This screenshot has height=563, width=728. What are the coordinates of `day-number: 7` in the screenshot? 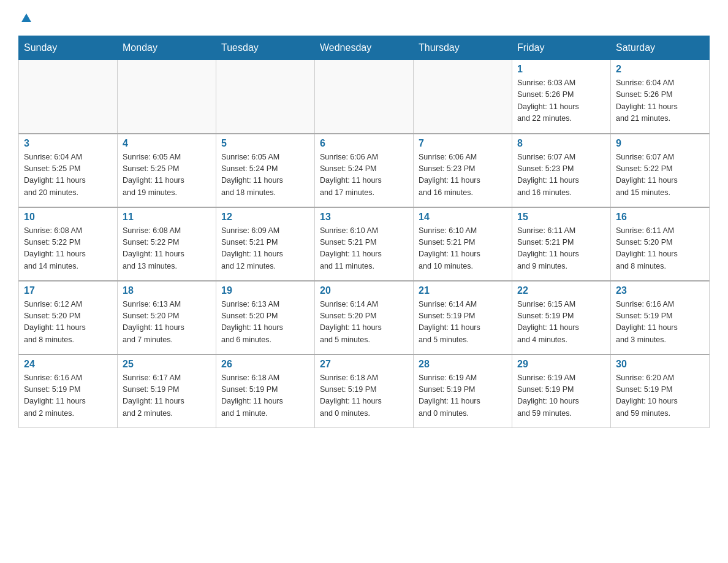 It's located at (463, 144).